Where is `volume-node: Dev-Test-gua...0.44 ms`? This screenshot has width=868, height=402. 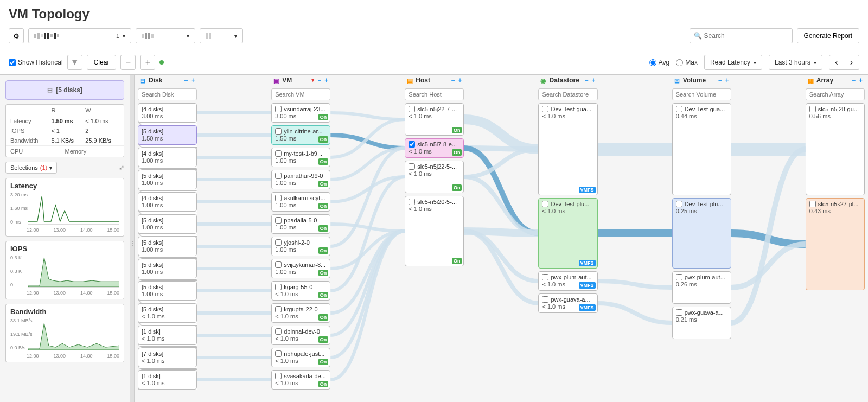 volume-node: Dev-Test-gua...0.44 ms is located at coordinates (702, 149).